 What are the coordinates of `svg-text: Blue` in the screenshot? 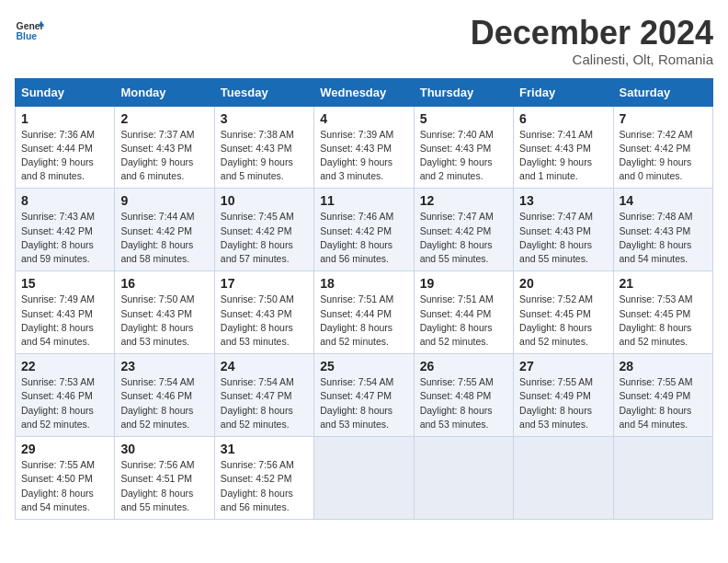 It's located at (28, 37).